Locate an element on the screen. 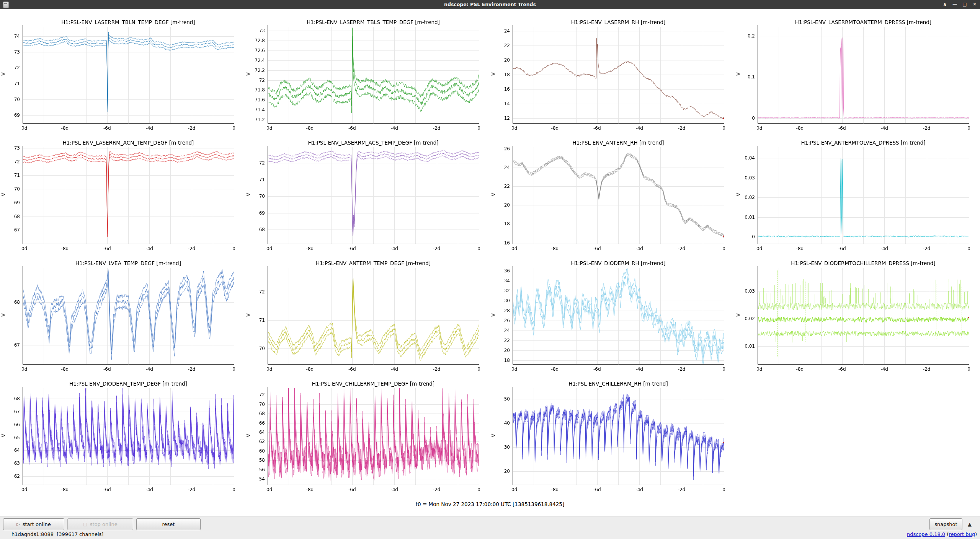 Image resolution: width=980 pixels, height=539 pixels. plot-cell: H1:PSL-ENV_ANTERM_RH [m-trend]V is located at coordinates (612, 190).